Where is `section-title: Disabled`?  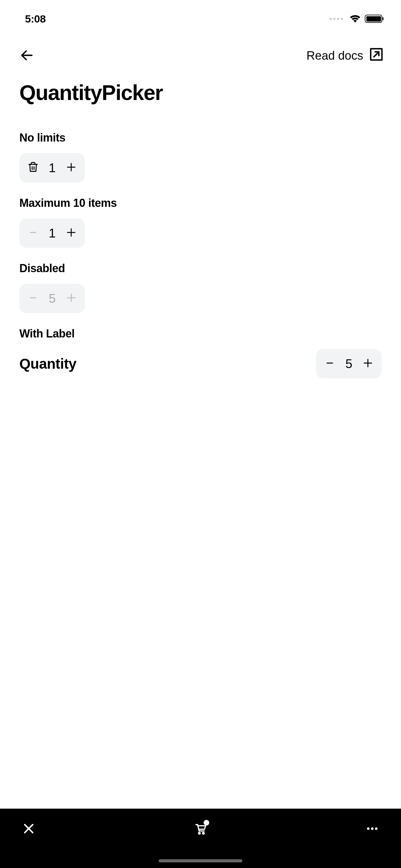
section-title: Disabled is located at coordinates (201, 268).